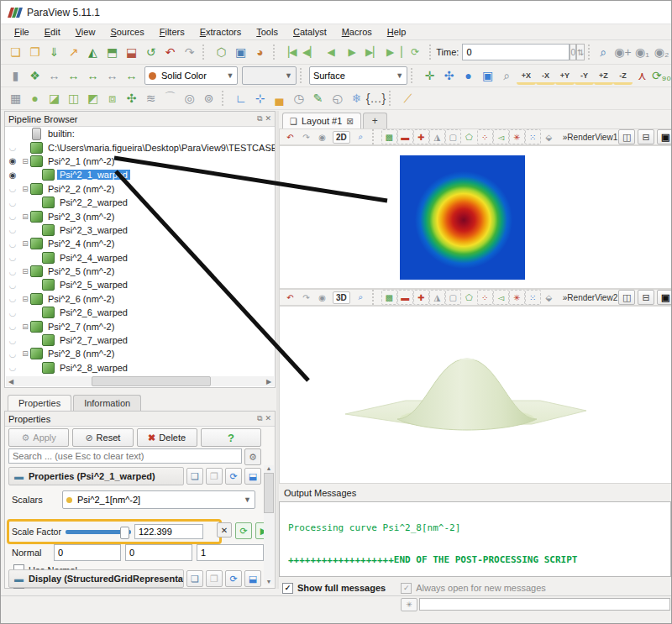  I want to click on zoom-camera-icon: ⌕, so click(603, 52).